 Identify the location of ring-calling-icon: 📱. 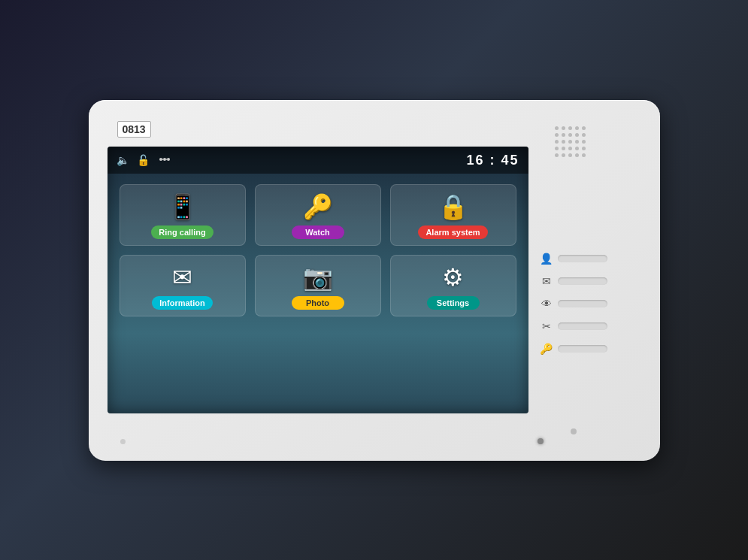
(183, 207).